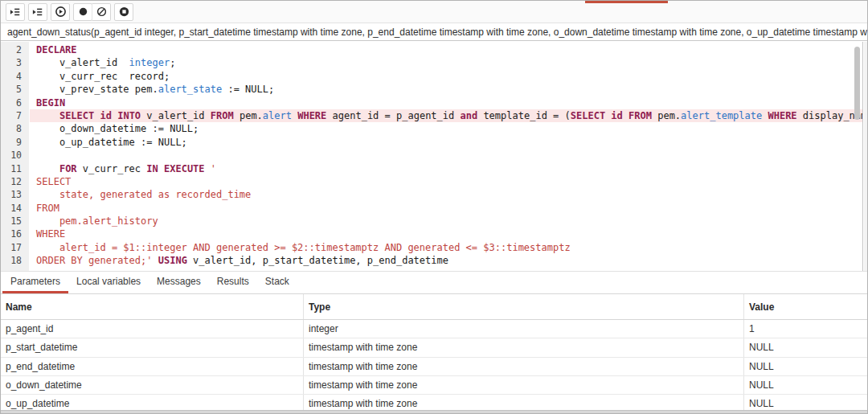  I want to click on line-number: 18, so click(14, 260).